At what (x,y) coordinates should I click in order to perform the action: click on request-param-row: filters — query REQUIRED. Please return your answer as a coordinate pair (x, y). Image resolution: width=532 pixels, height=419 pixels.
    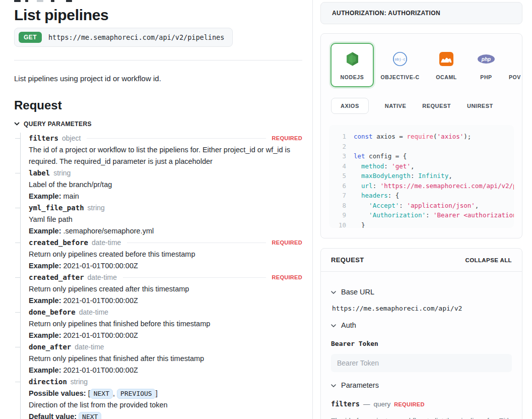
    Looking at the image, I should click on (421, 404).